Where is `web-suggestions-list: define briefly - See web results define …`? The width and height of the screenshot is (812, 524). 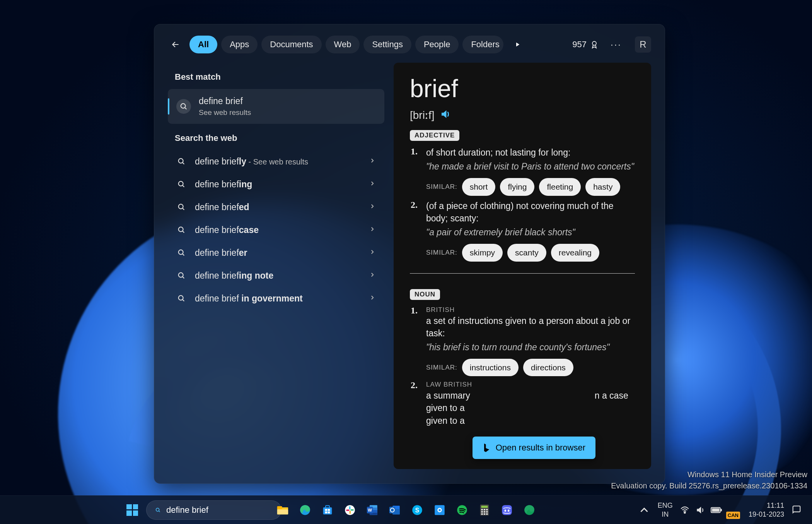
web-suggestions-list: define briefly - See web results define … is located at coordinates (276, 230).